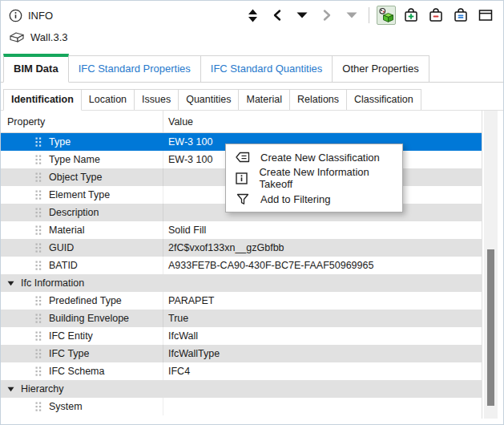 The width and height of the screenshot is (504, 425). What do you see at coordinates (241, 301) in the screenshot?
I see `table-row-predefined-type: Predefined TypePARAPET` at bounding box center [241, 301].